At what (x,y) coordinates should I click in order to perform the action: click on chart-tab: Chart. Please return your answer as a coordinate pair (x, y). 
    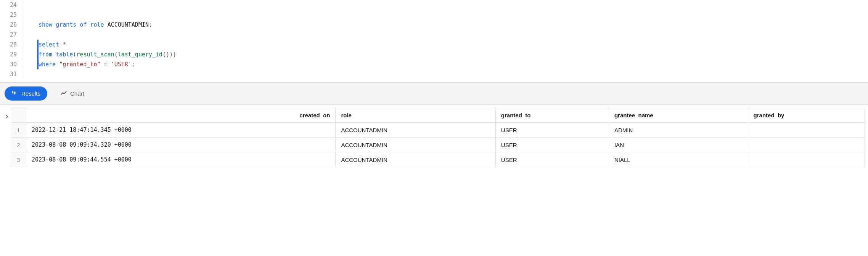
    Looking at the image, I should click on (72, 94).